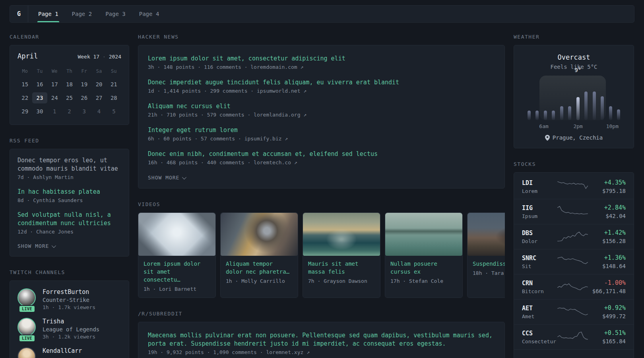 The width and height of the screenshot is (644, 358). I want to click on stock-name: Dolor, so click(539, 241).